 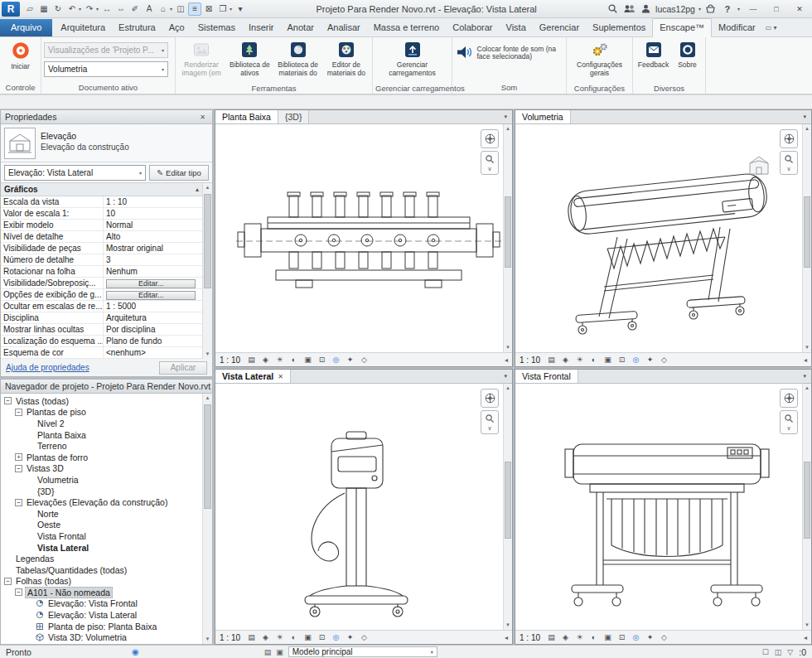 What do you see at coordinates (11, 9) in the screenshot?
I see `app-menu-button: R` at bounding box center [11, 9].